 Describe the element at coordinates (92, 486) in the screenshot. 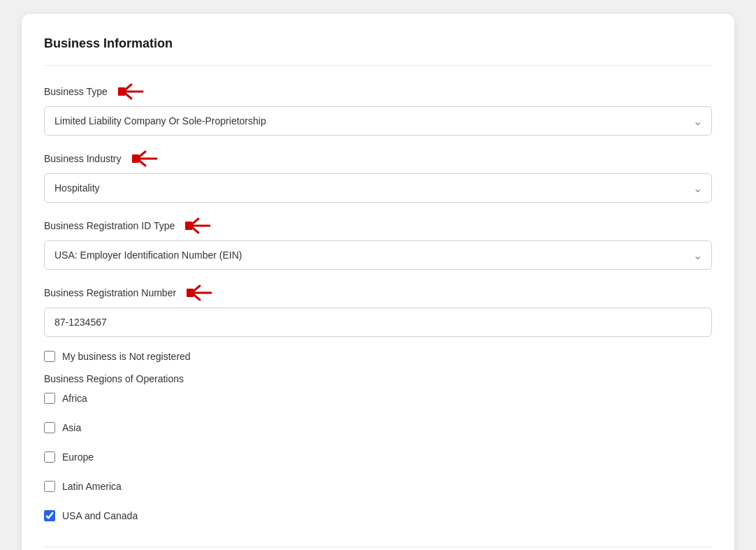

I see `region-latin-america-label: Latin America` at that location.